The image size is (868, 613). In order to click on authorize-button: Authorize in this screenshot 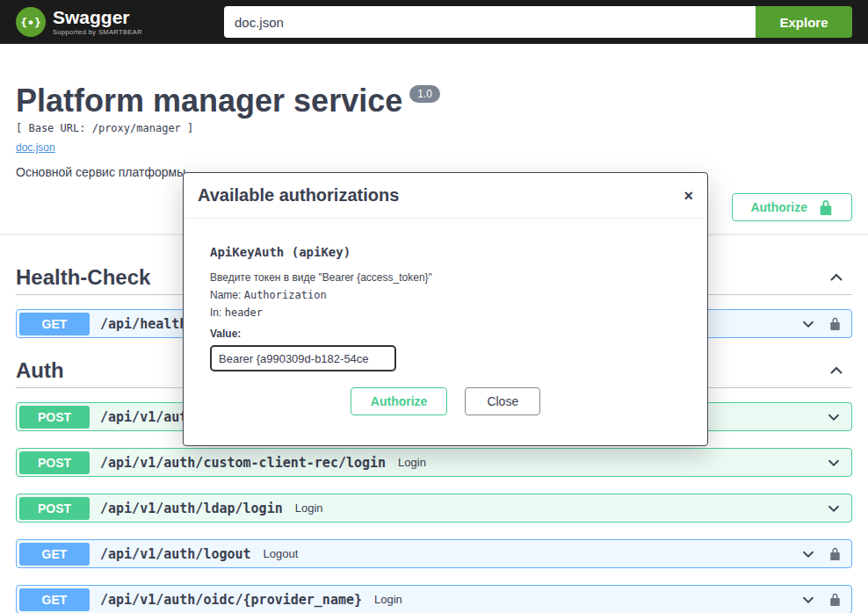, I will do `click(792, 207)`.